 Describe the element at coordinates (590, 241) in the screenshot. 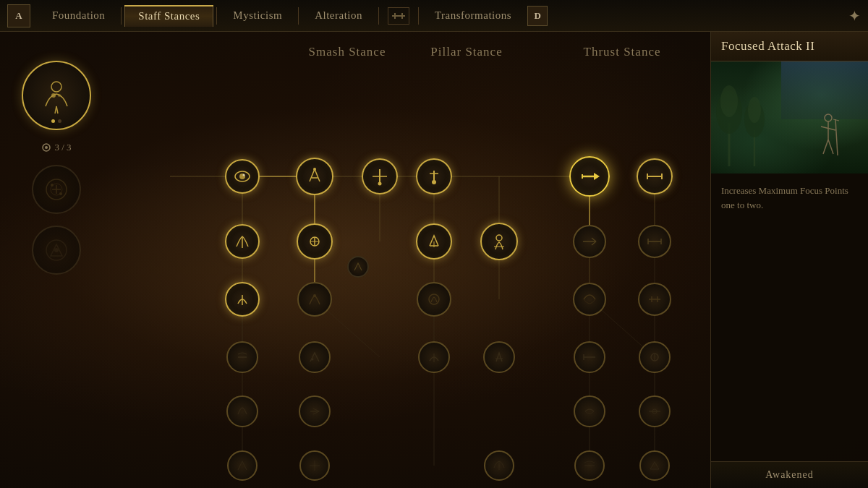

I see `skill-node-row2-e` at that location.